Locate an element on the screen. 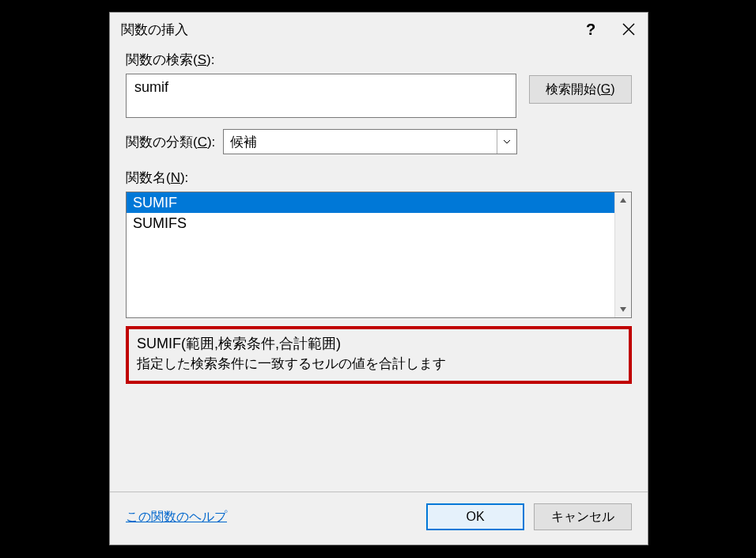  scroll-down-icon is located at coordinates (623, 309).